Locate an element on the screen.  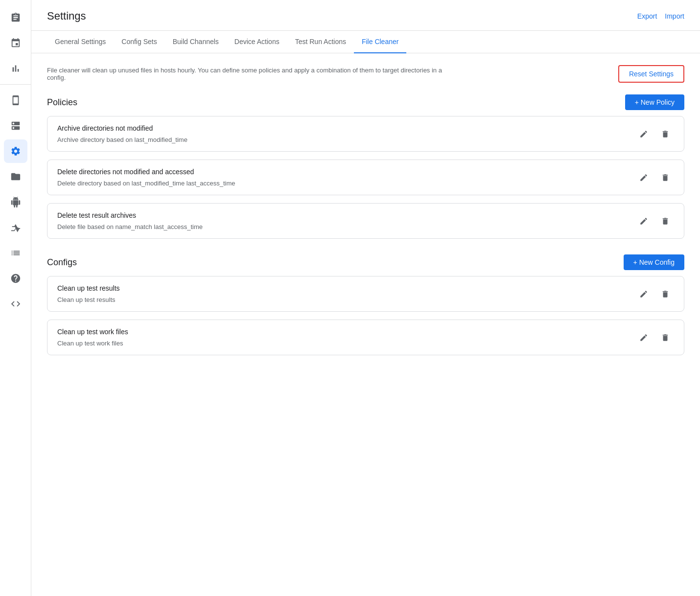
tab-general-settings: General Settings is located at coordinates (80, 42).